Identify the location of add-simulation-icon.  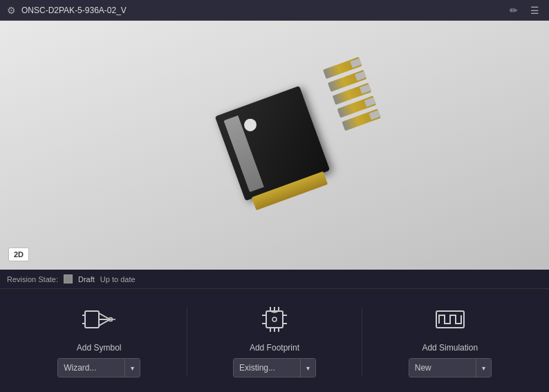
(450, 319).